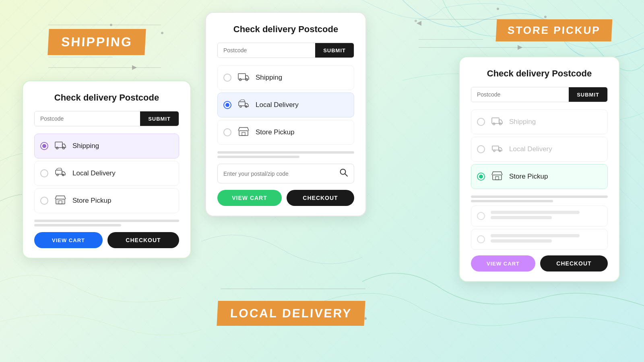 The image size is (644, 362). What do you see at coordinates (286, 154) in the screenshot?
I see `card-center-skeleton` at bounding box center [286, 154].